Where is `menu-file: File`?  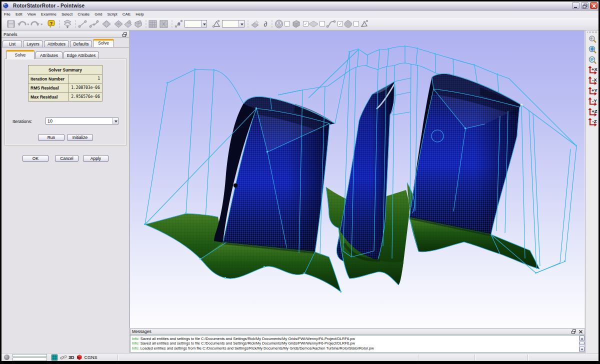
menu-file: File is located at coordinates (7, 14).